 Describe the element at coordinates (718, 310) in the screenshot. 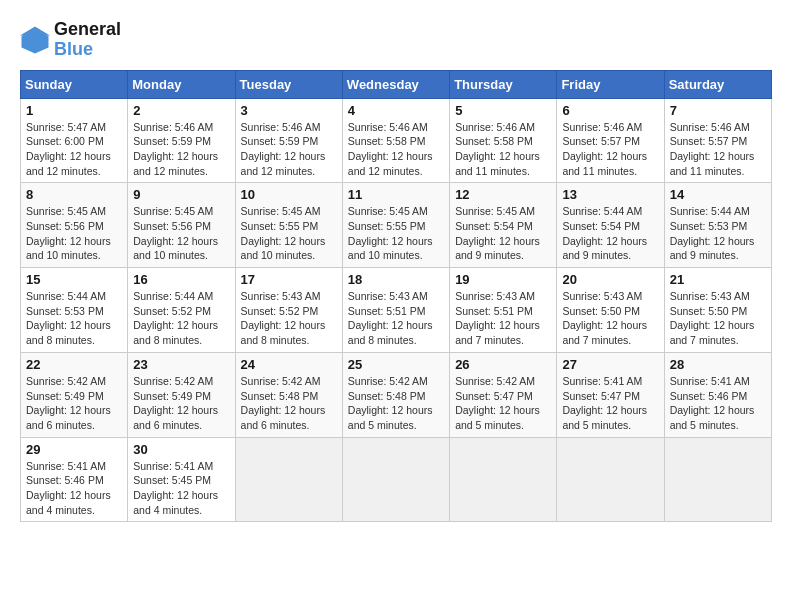

I see `calendar-cell: 21 Sunrise: 5:43 AM Sunset: 5:50 PM Dayl…` at that location.